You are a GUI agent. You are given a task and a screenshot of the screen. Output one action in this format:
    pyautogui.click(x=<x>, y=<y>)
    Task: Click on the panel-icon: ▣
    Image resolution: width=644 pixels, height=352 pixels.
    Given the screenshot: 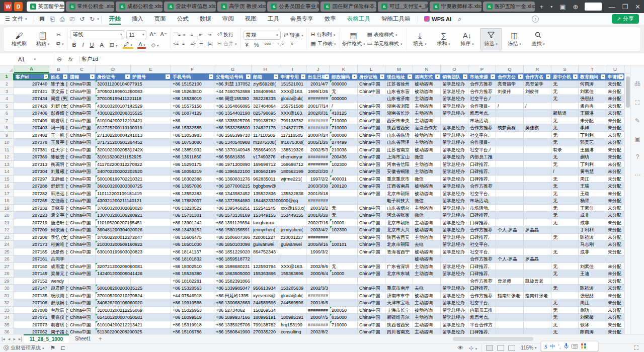 What is the action you would take?
    pyautogui.click(x=637, y=139)
    